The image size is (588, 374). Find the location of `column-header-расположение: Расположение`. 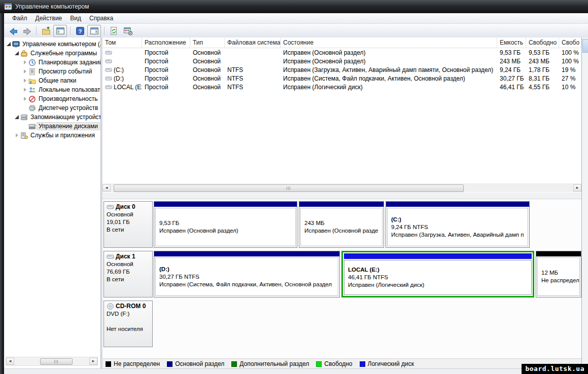

column-header-расположение: Расположение is located at coordinates (166, 43).